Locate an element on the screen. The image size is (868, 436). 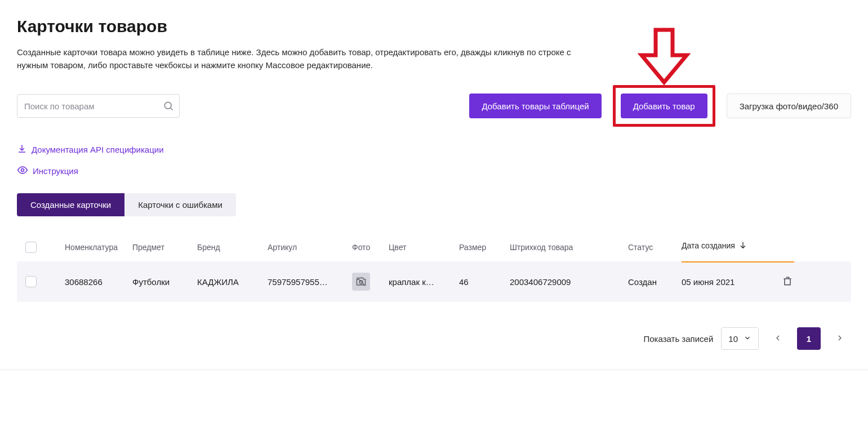
cell-barcode: 2003406729009 is located at coordinates (569, 282).